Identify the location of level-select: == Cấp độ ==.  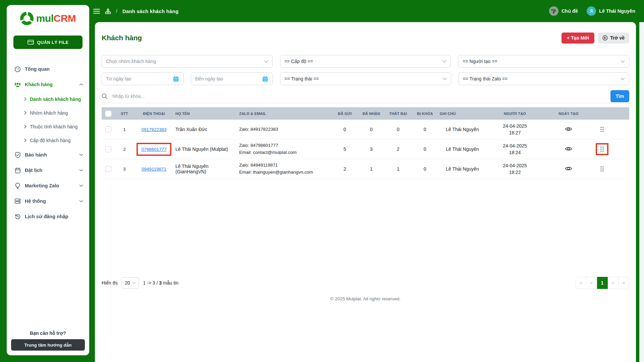
(366, 61).